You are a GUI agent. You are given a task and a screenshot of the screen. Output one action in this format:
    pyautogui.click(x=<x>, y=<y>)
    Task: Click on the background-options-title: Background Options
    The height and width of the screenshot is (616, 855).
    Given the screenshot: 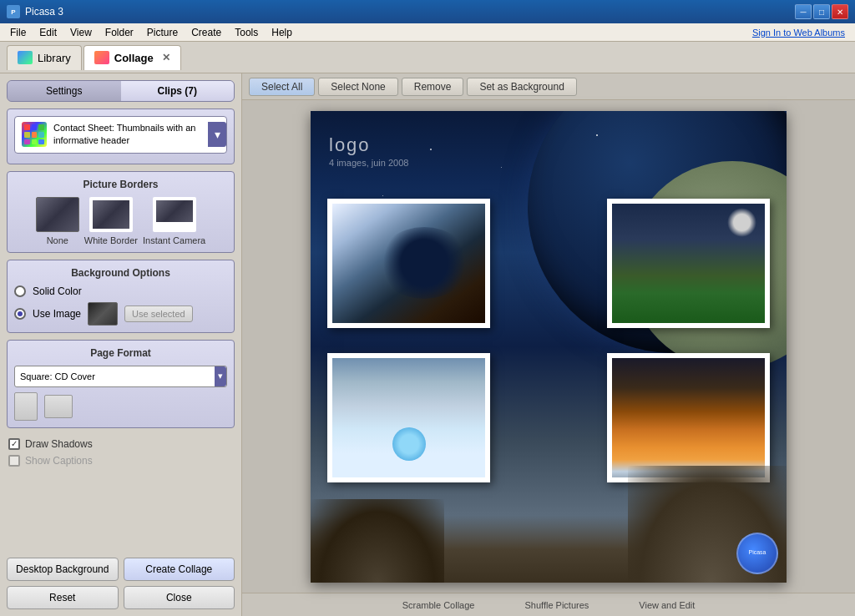 What is the action you would take?
    pyautogui.click(x=120, y=273)
    